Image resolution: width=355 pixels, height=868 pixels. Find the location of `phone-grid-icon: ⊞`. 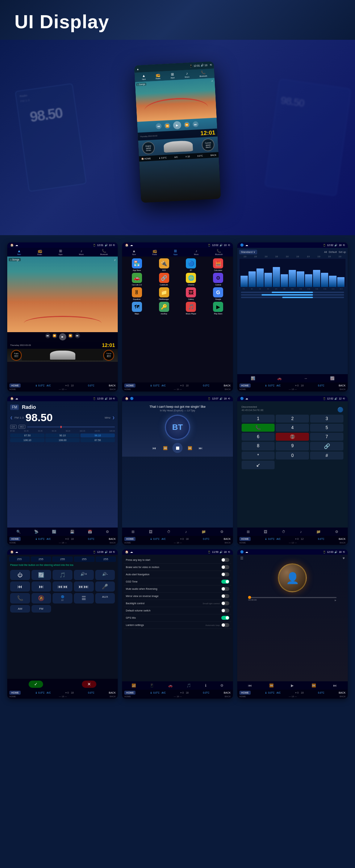

phone-grid-icon: ⊞ is located at coordinates (248, 532).